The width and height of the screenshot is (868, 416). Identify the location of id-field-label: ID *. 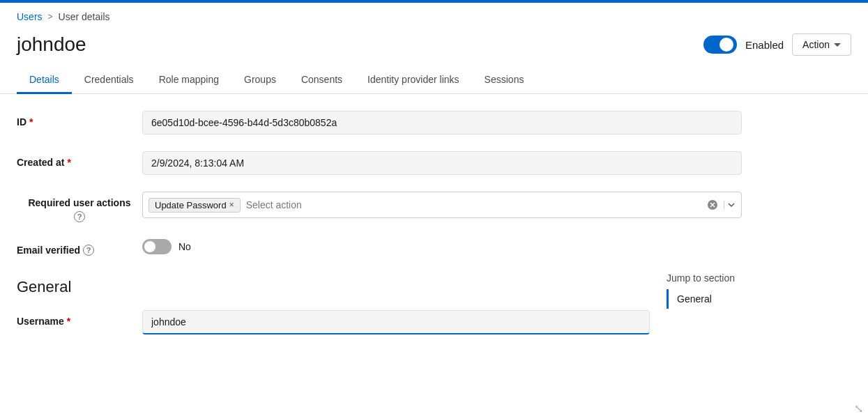
(79, 119).